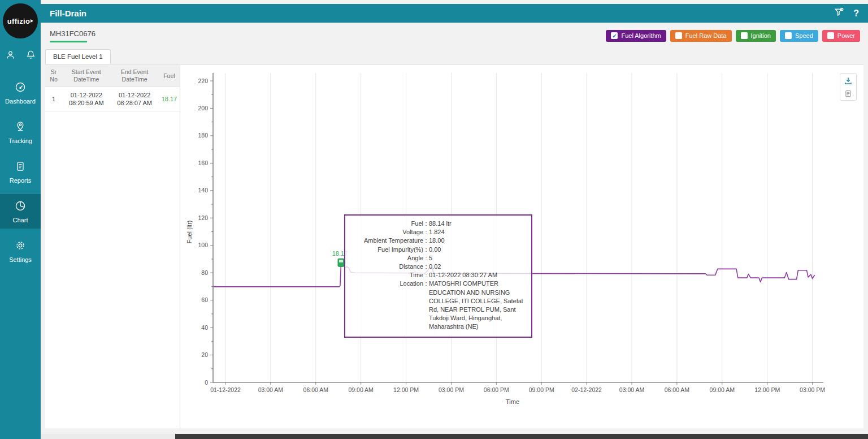  I want to click on logo-text: uffizio, so click(19, 21).